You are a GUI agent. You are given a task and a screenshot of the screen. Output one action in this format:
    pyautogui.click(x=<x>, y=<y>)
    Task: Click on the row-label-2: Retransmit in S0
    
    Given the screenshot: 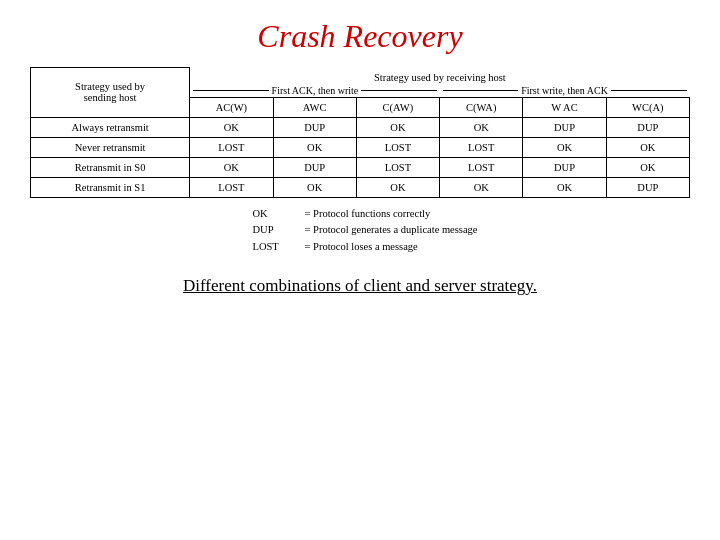 What is the action you would take?
    pyautogui.click(x=110, y=167)
    